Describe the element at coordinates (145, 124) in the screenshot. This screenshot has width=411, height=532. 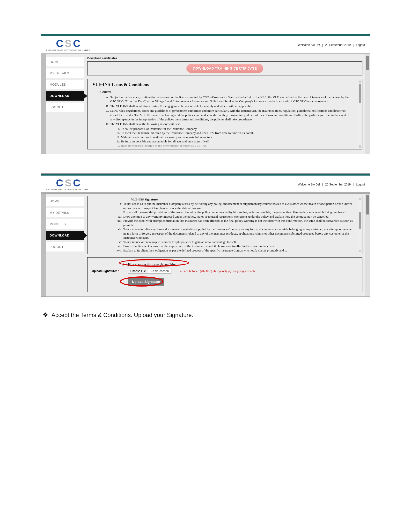
I see `terms-d: The VLE-INS shall have the following res…` at that location.